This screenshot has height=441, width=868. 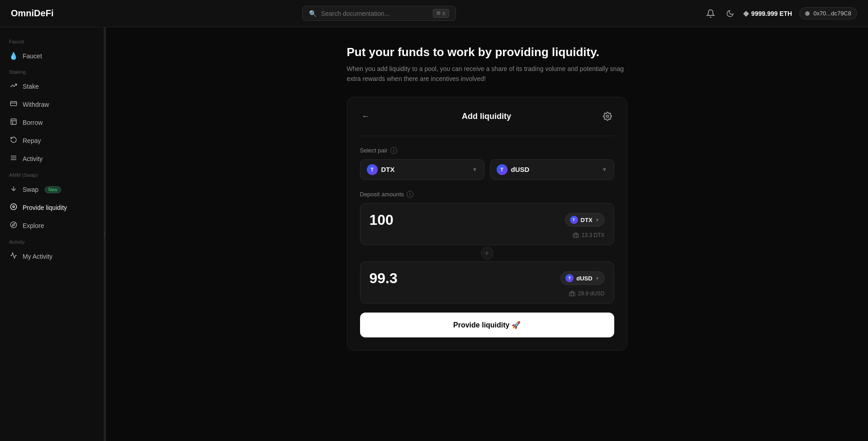 I want to click on my-activity-icon, so click(x=14, y=256).